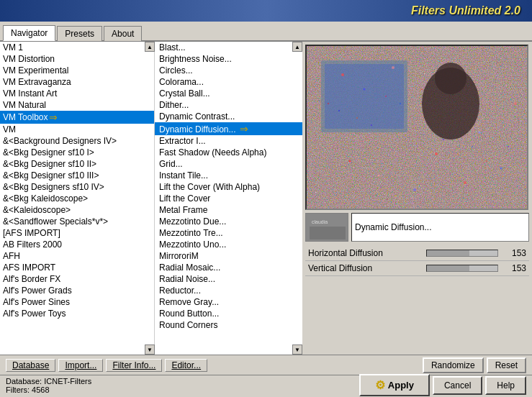 The height and width of the screenshot is (397, 532). I want to click on list-item: VM Distortion, so click(77, 59).